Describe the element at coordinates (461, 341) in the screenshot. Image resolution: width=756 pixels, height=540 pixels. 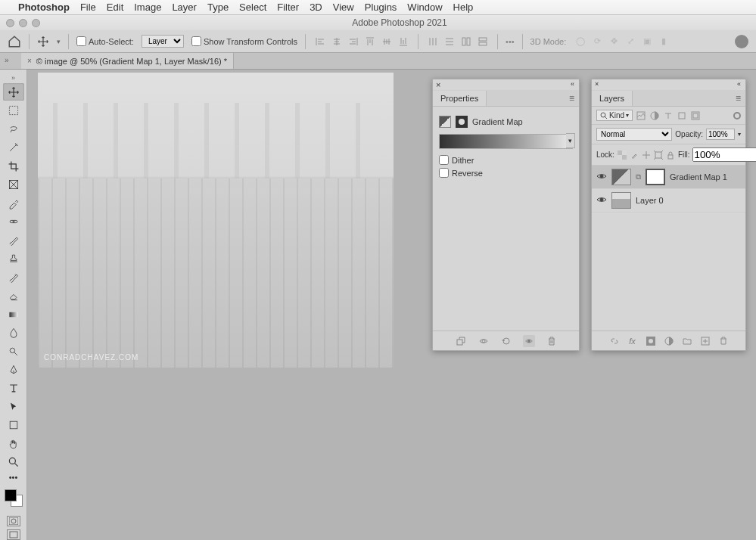
I see `clip-to-layer-icon` at that location.